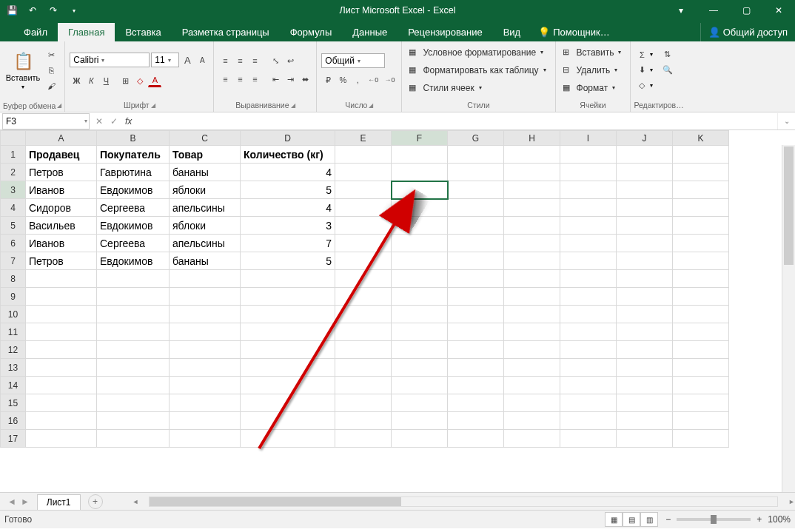 The height and width of the screenshot is (532, 795). What do you see at coordinates (59, 502) in the screenshot?
I see `sheet-tab-1: Лист1` at bounding box center [59, 502].